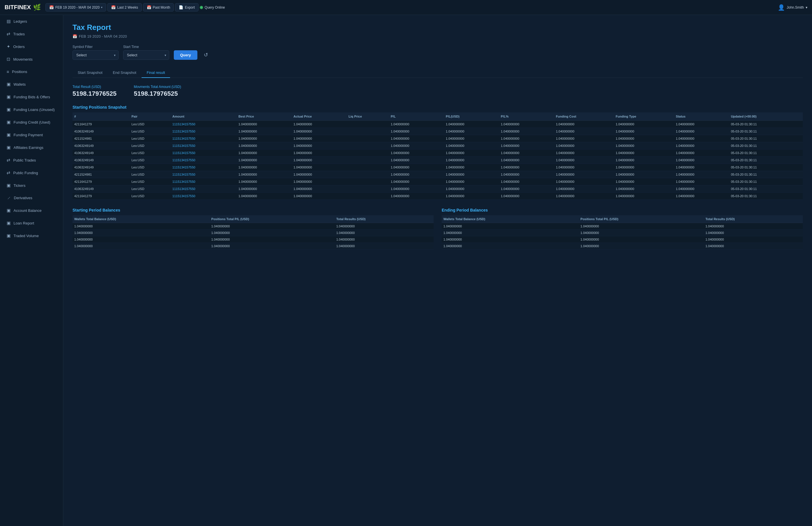  What do you see at coordinates (31, 34) in the screenshot?
I see `sidebar-item-trades: ⇄ Trades` at bounding box center [31, 34].